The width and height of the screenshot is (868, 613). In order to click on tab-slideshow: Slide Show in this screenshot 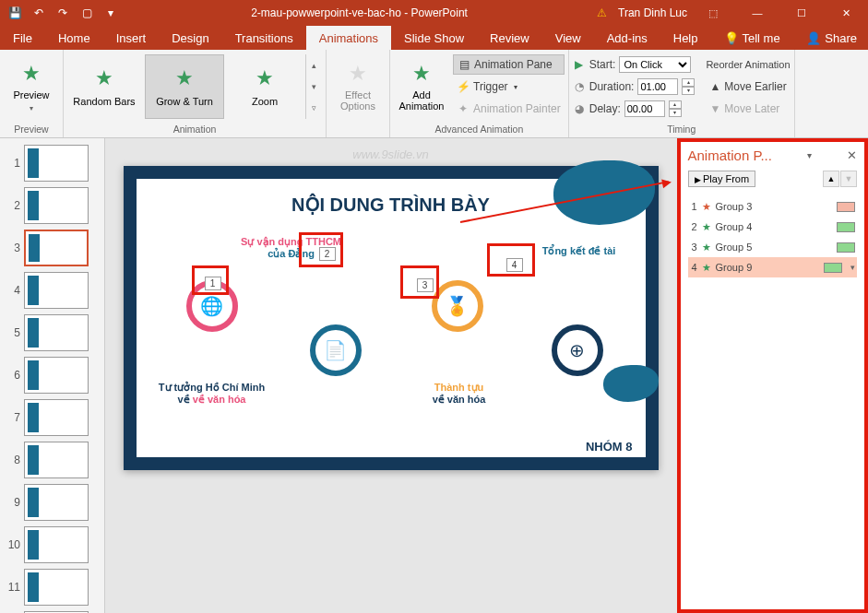, I will do `click(434, 38)`.